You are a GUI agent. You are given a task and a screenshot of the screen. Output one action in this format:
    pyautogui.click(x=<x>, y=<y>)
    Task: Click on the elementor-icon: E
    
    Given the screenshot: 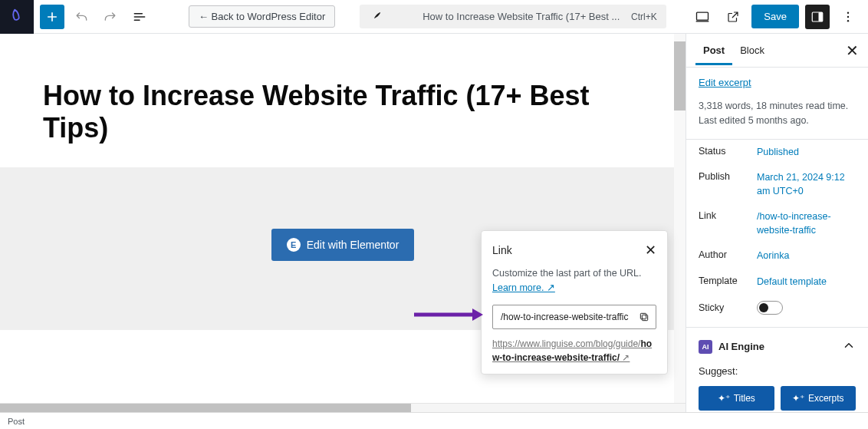 What is the action you would take?
    pyautogui.click(x=294, y=245)
    